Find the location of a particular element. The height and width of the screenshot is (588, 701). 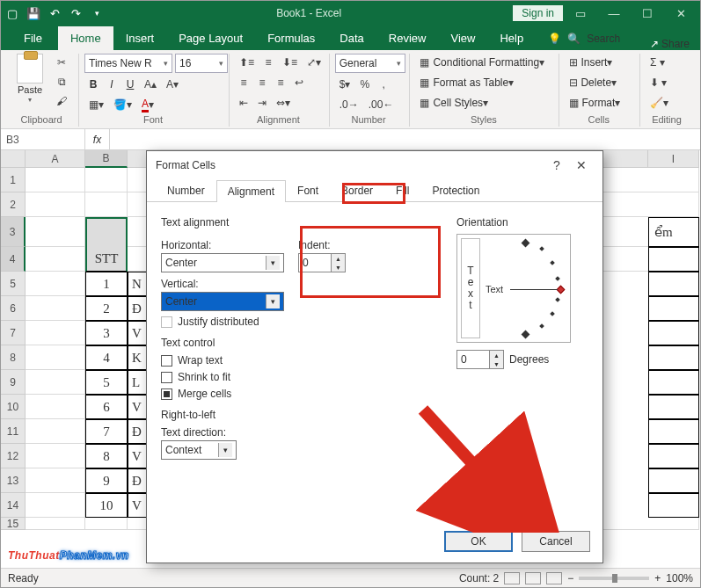

delete-cells-button: ⊟ Delete ▾ is located at coordinates (600, 83).